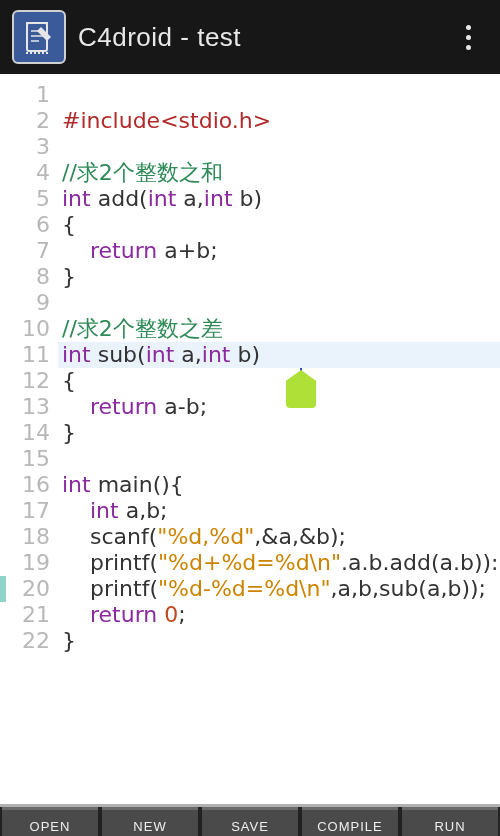 Image resolution: width=500 pixels, height=836 pixels. I want to click on overflow-menu-button, so click(468, 37).